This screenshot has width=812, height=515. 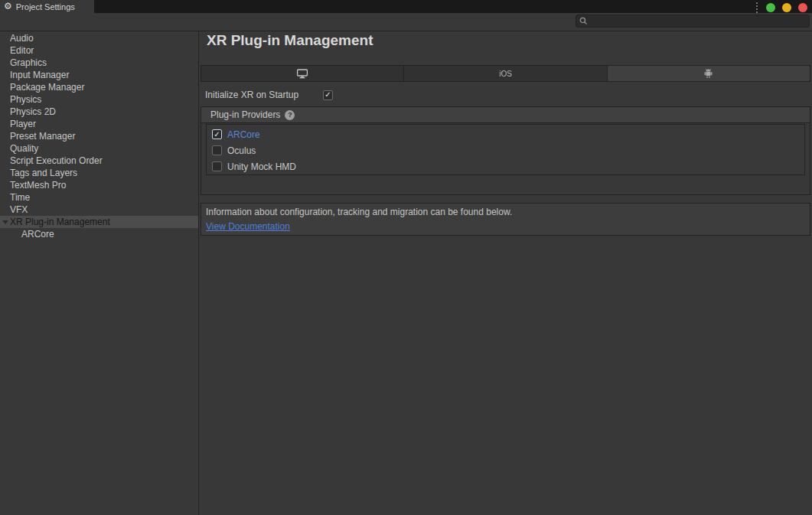 I want to click on provider-label: Oculus, so click(x=242, y=151).